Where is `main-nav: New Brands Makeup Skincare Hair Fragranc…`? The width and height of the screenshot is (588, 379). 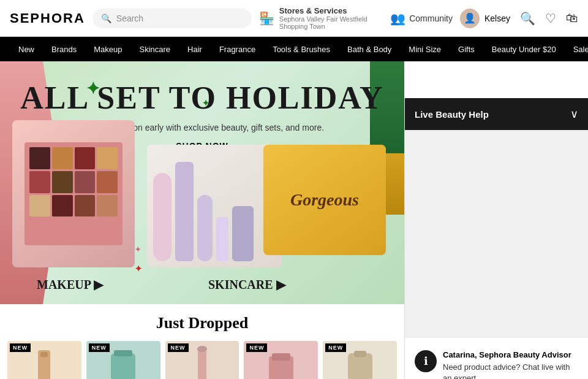 main-nav: New Brands Makeup Skincare Hair Fragranc… is located at coordinates (294, 49).